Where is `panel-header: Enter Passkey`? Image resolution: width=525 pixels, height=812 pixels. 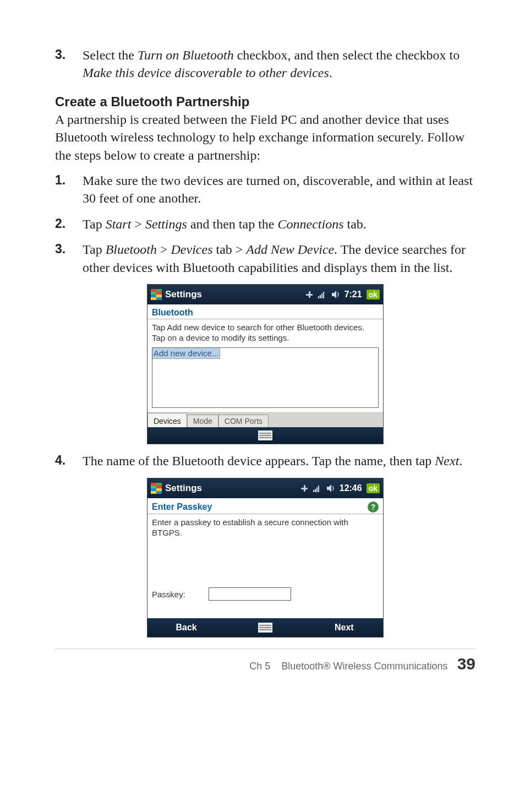
panel-header: Enter Passkey is located at coordinates (182, 507).